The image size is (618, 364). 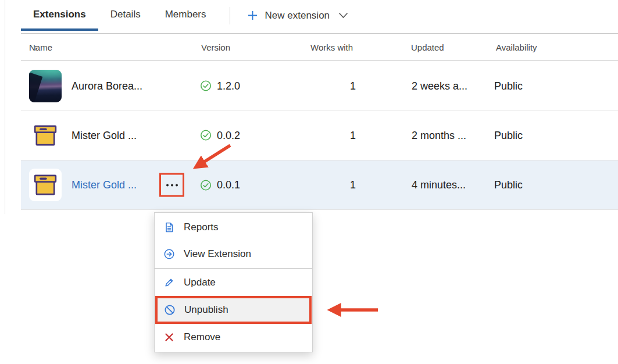 What do you see at coordinates (5, 107) in the screenshot?
I see `panel-edge-divider` at bounding box center [5, 107].